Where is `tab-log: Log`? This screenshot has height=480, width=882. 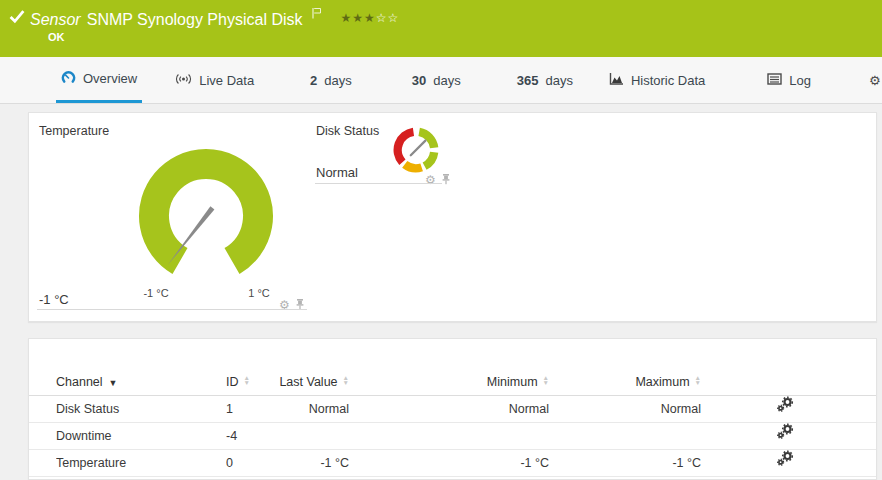
tab-log: Log is located at coordinates (789, 80).